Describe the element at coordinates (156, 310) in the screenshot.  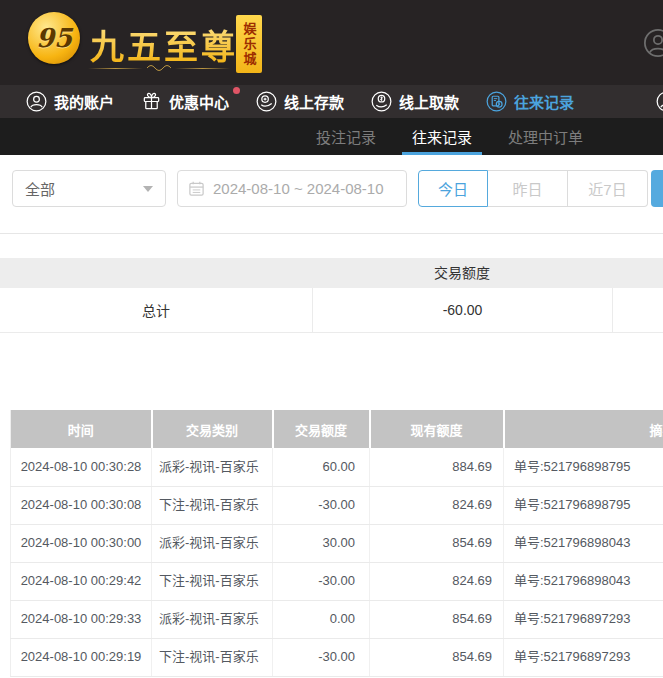
I see `summary-total-label: 总计` at that location.